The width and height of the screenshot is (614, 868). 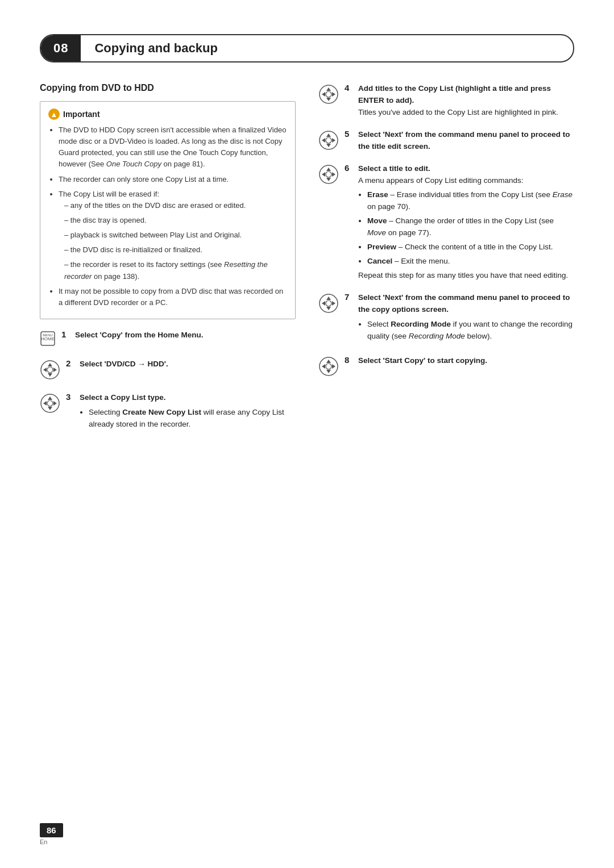 I want to click on step-1-icon: HOME MENU, so click(x=48, y=340).